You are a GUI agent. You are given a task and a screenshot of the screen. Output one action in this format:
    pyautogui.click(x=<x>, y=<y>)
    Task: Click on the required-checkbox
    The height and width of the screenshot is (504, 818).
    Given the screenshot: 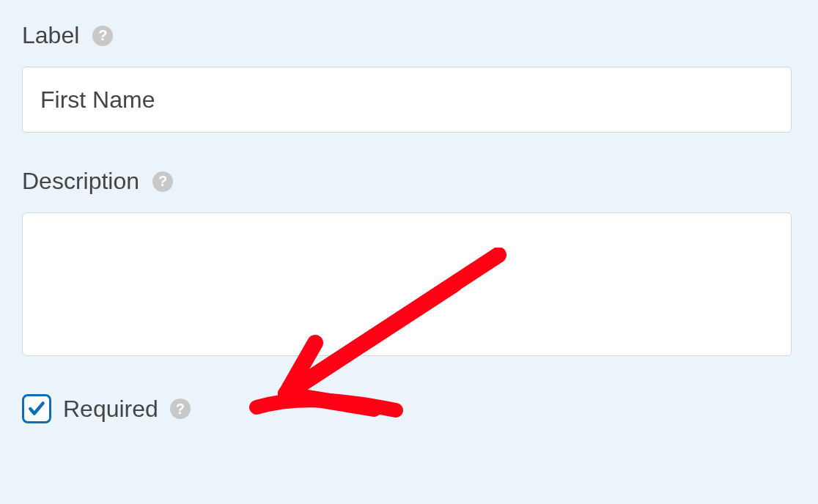 What is the action you would take?
    pyautogui.click(x=37, y=409)
    